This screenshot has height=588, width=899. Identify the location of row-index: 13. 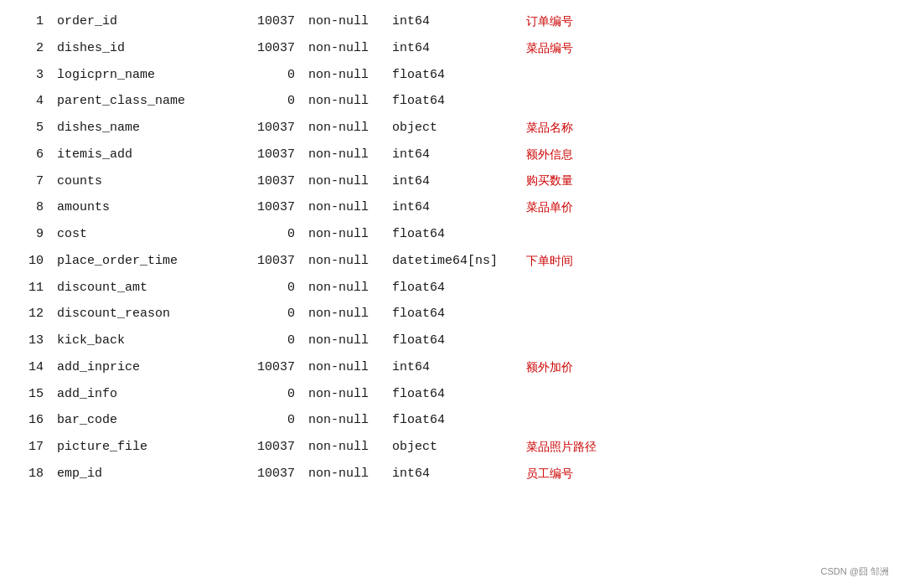
(34, 341).